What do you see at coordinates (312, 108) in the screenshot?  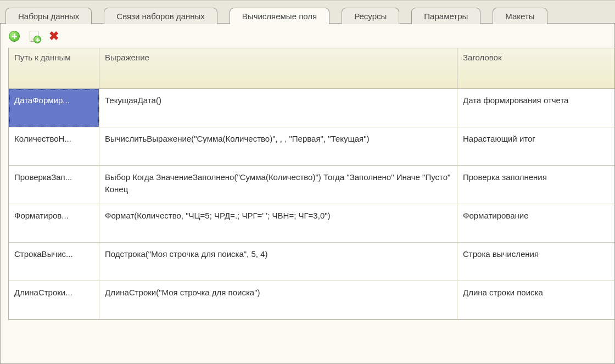 I see `table-row: ДатаФормир... ТекущаяДата() Дата формиро…` at bounding box center [312, 108].